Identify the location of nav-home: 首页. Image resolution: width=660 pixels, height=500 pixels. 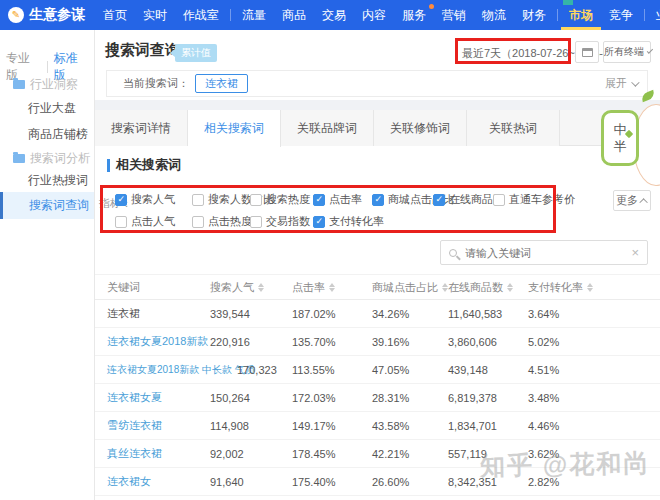
(115, 15).